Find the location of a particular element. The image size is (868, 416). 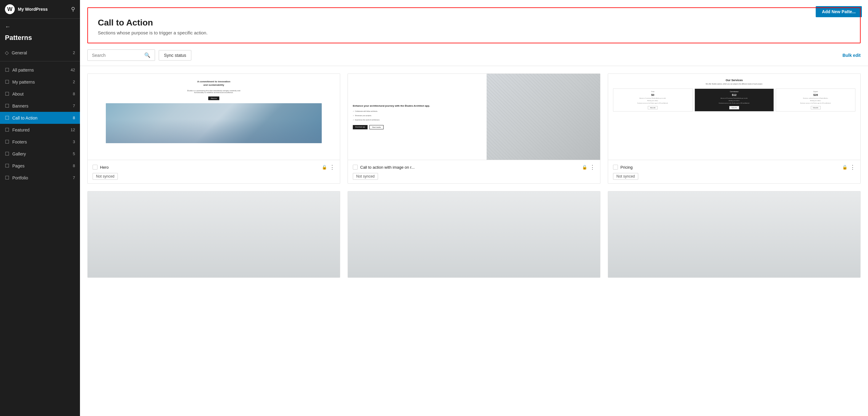

wp-logo: W is located at coordinates (10, 9).